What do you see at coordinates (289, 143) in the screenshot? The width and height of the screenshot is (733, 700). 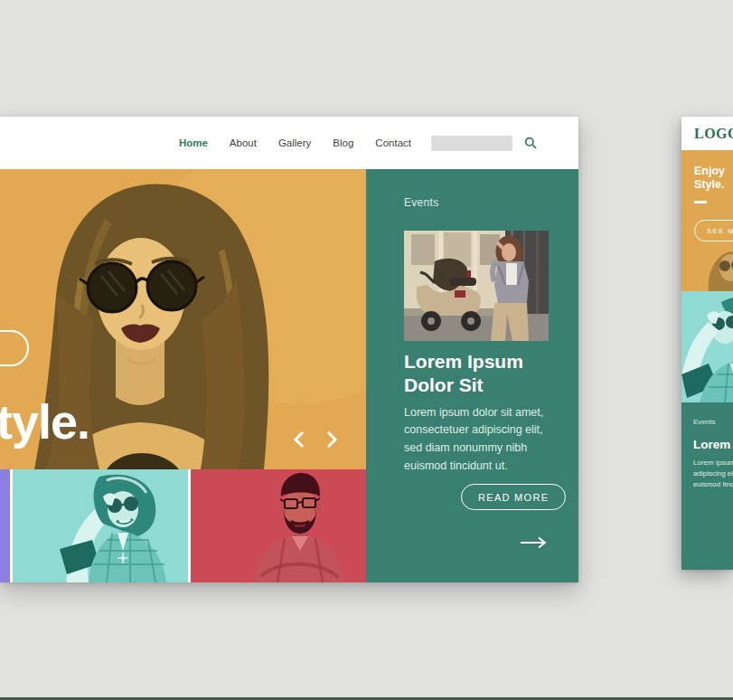 I see `desktop-header: Home About Gallery Blog Contact` at bounding box center [289, 143].